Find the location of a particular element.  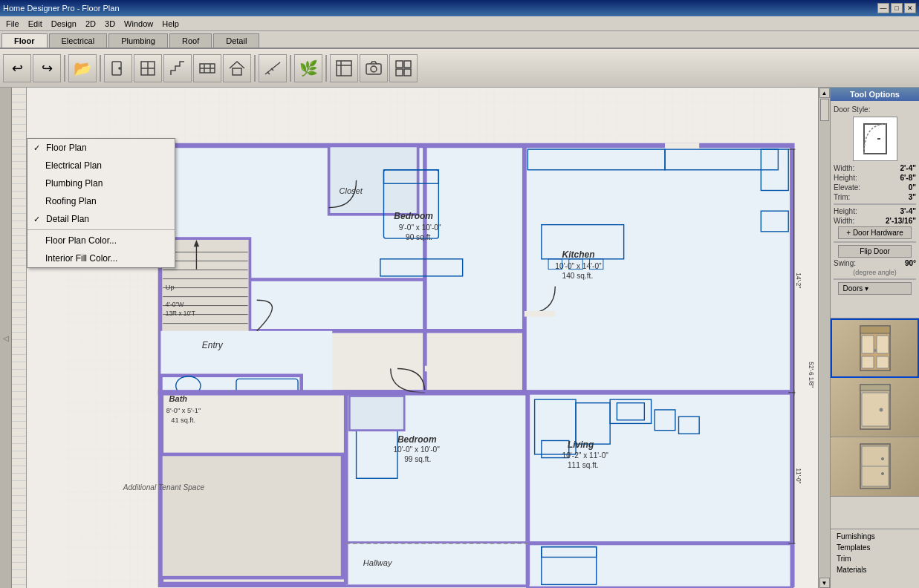

door-thumbnails is located at coordinates (875, 423).